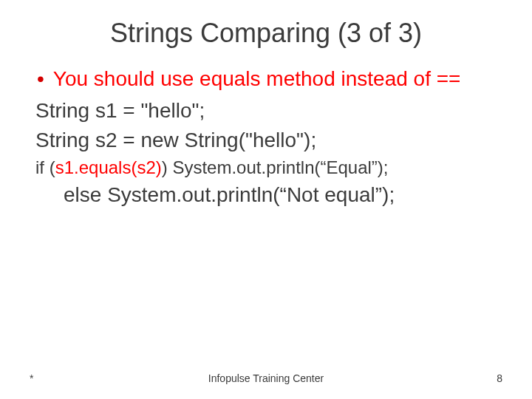 This screenshot has height=399, width=532. I want to click on code-line-3-prefix: if (, so click(46, 167).